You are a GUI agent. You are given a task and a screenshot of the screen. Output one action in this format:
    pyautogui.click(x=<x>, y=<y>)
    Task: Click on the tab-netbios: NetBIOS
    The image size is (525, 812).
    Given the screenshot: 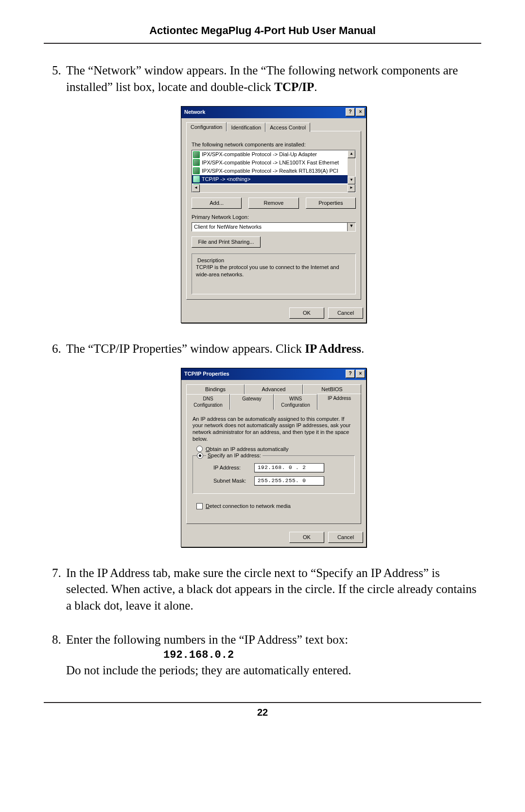 What is the action you would take?
    pyautogui.click(x=332, y=389)
    